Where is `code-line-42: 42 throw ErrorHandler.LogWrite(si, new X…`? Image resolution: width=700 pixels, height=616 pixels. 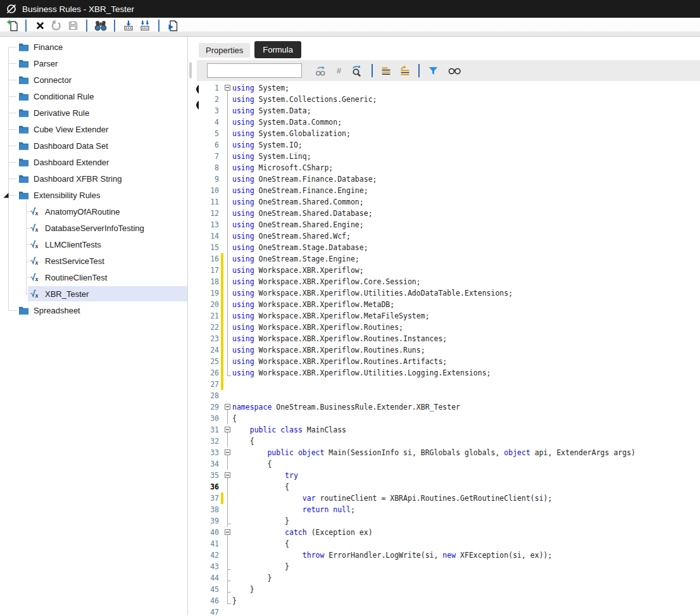 code-line-42: 42 throw ErrorHandler.LogWrite(si, new X… is located at coordinates (448, 555).